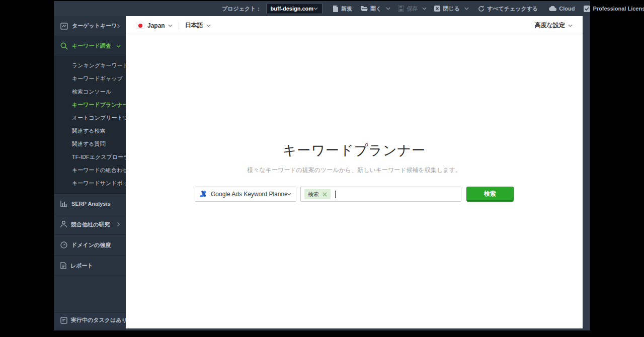 This screenshot has height=337, width=644. I want to click on person-icon, so click(63, 224).